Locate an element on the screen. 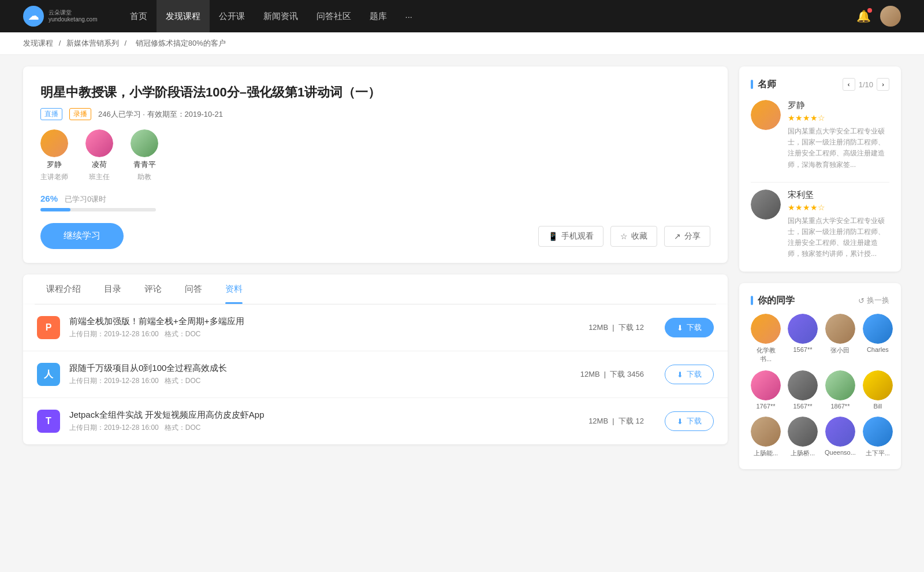 The height and width of the screenshot is (572, 924). breadcrumb-link-1: 发现课程 is located at coordinates (38, 43).